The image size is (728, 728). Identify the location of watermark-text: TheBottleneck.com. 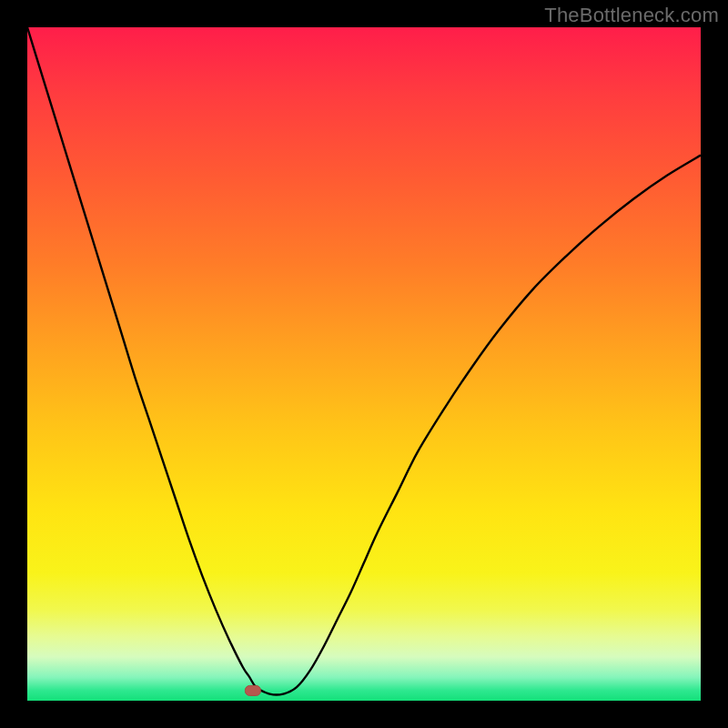
(632, 15).